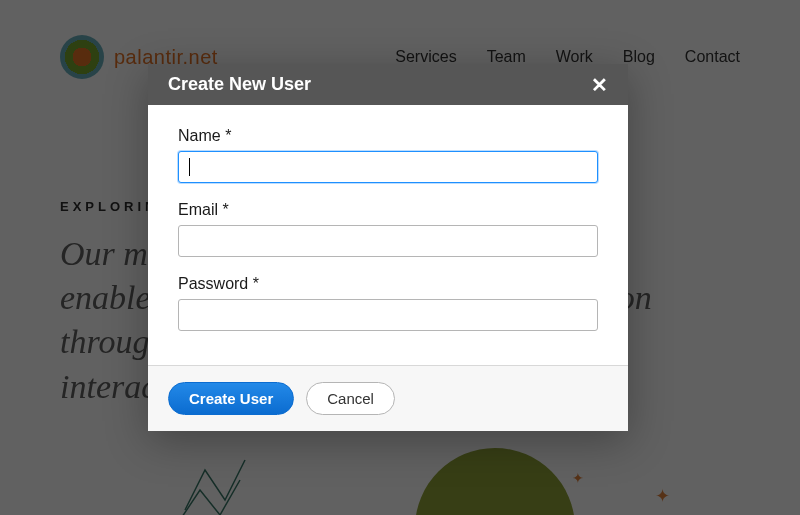  What do you see at coordinates (388, 136) in the screenshot?
I see `name-label: Name *` at bounding box center [388, 136].